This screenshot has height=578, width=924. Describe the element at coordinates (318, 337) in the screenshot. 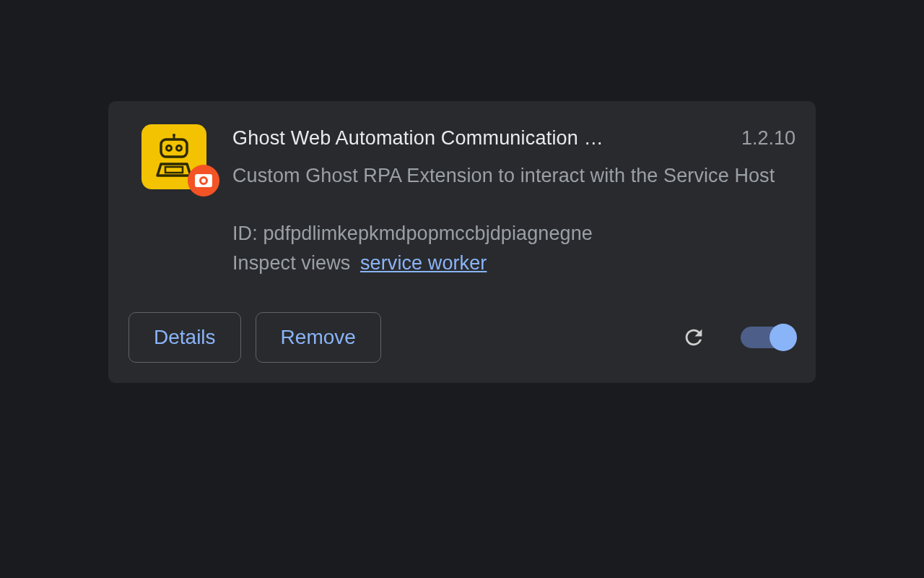

I see `remove-button: Remove` at that location.